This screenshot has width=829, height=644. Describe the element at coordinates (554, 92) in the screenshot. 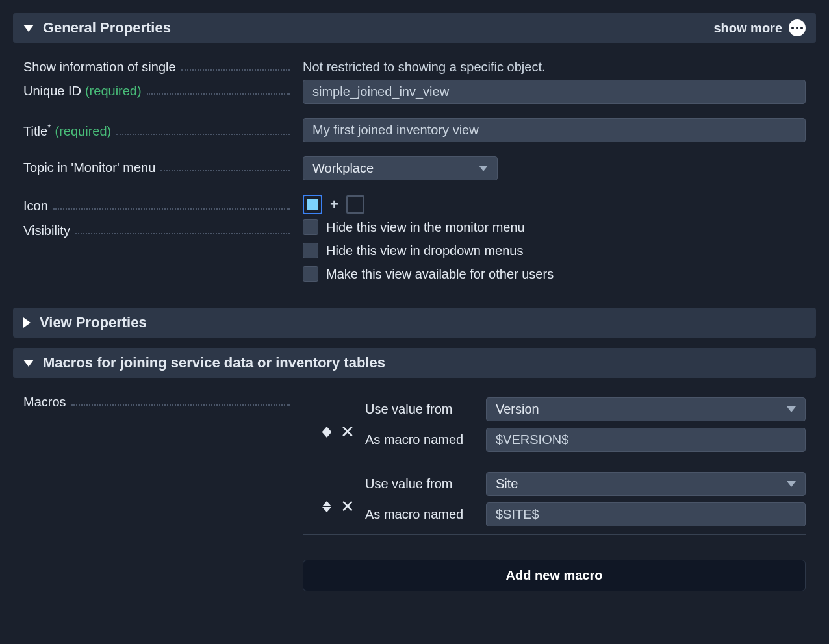

I see `unique-id-input` at that location.